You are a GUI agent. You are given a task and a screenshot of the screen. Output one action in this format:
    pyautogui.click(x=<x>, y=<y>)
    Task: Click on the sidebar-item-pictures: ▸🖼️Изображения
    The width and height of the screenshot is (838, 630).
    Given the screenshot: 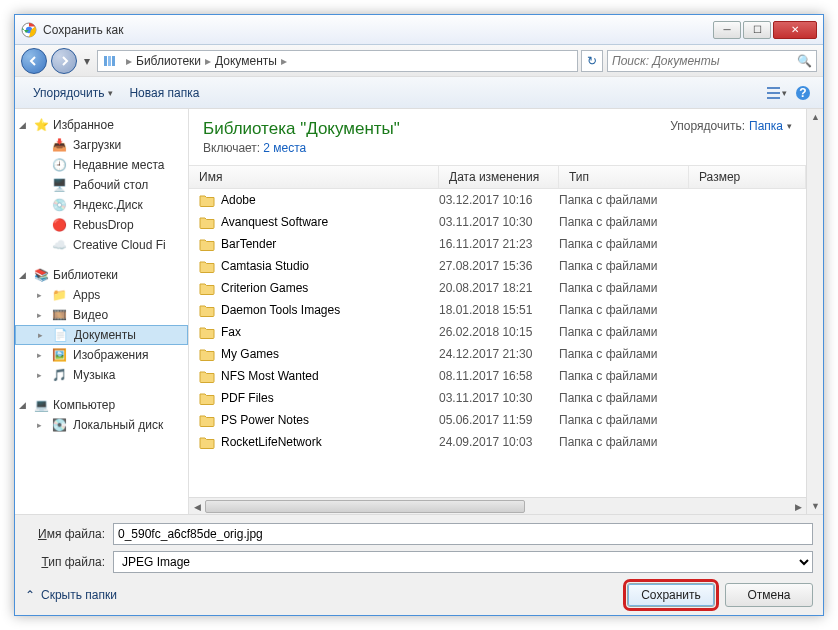 What is the action you would take?
    pyautogui.click(x=102, y=355)
    